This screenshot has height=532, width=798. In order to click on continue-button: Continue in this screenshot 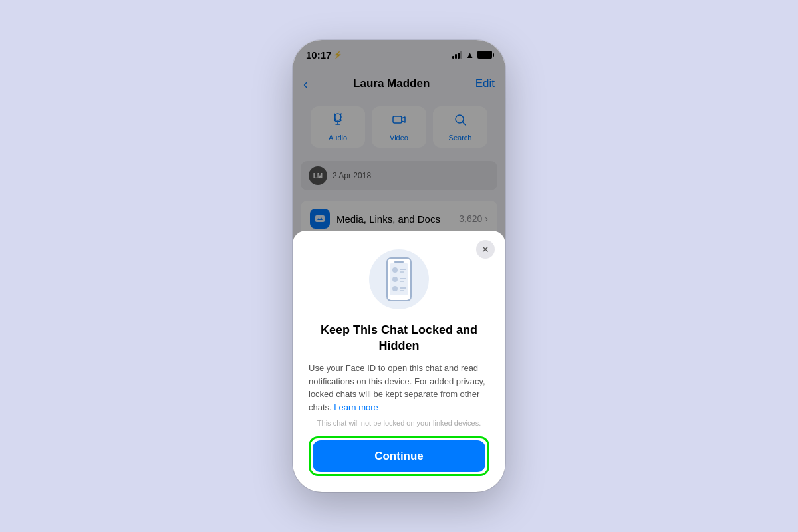, I will do `click(399, 456)`.